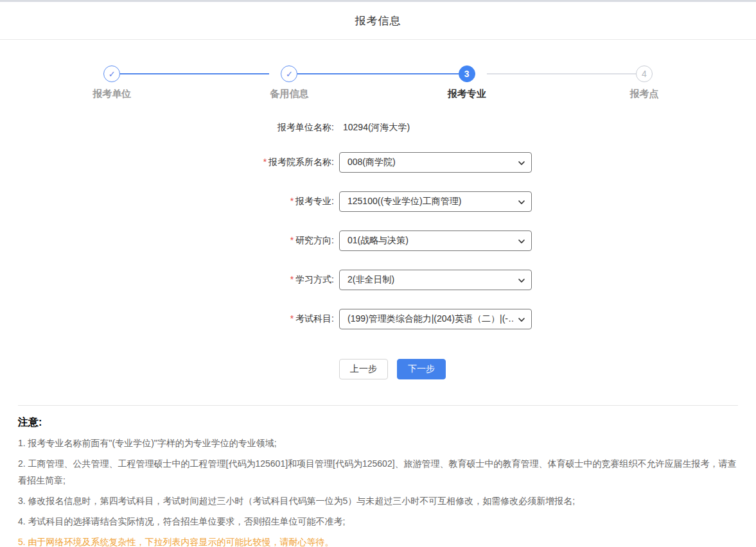 The width and height of the screenshot is (756, 547). What do you see at coordinates (378, 128) in the screenshot?
I see `form-row-unit-name: 报考单位名称: 10294(河海大学)` at bounding box center [378, 128].